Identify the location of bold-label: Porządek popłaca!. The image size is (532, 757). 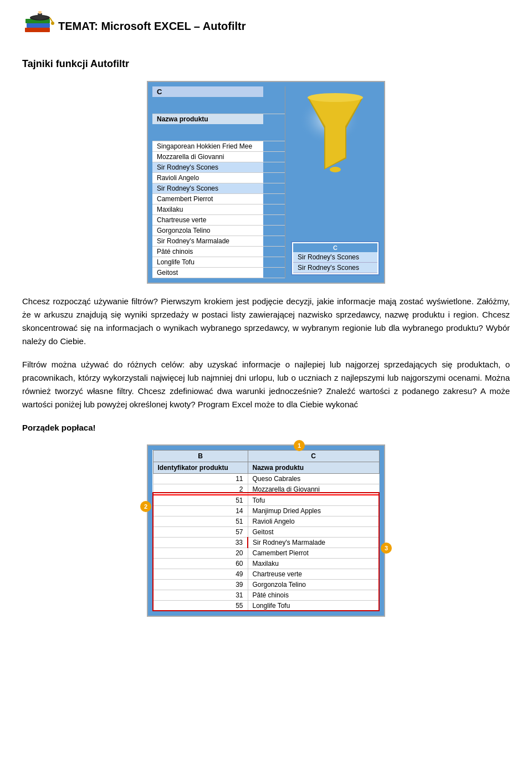
(266, 428).